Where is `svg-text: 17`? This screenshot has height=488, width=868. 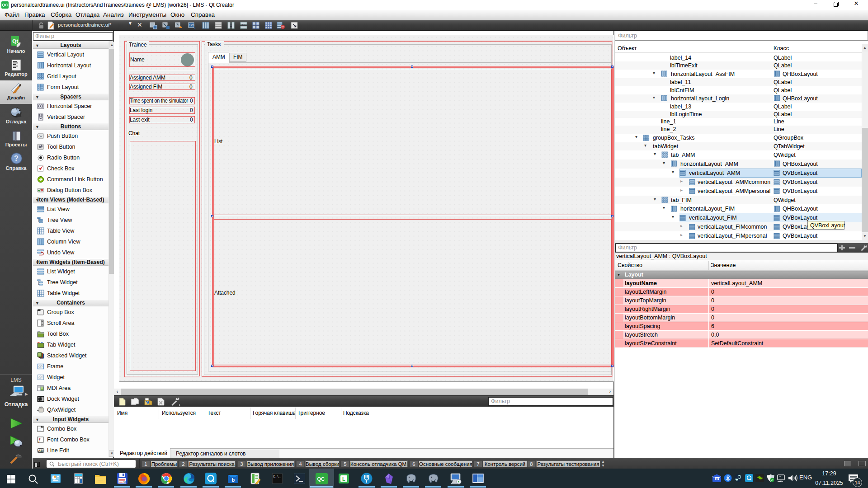 svg-text: 17 is located at coordinates (717, 479).